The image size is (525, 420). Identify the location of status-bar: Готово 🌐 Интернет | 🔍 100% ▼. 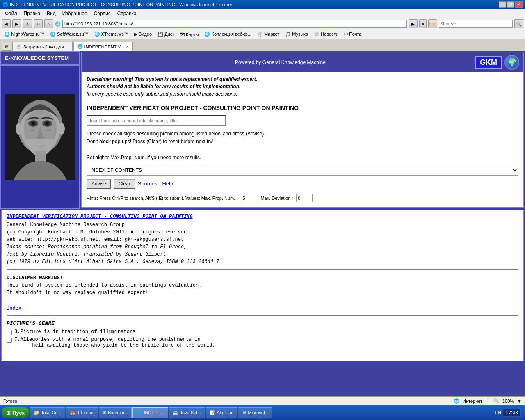
(262, 401).